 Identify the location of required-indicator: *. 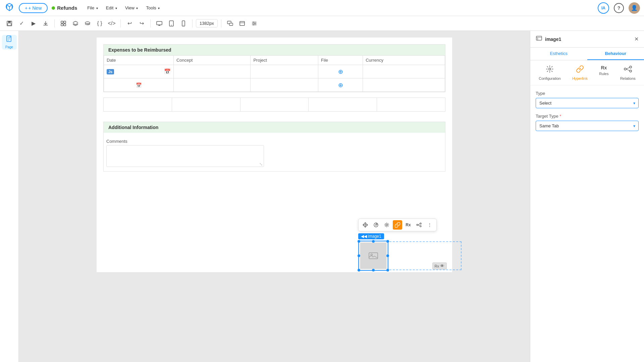
(560, 116).